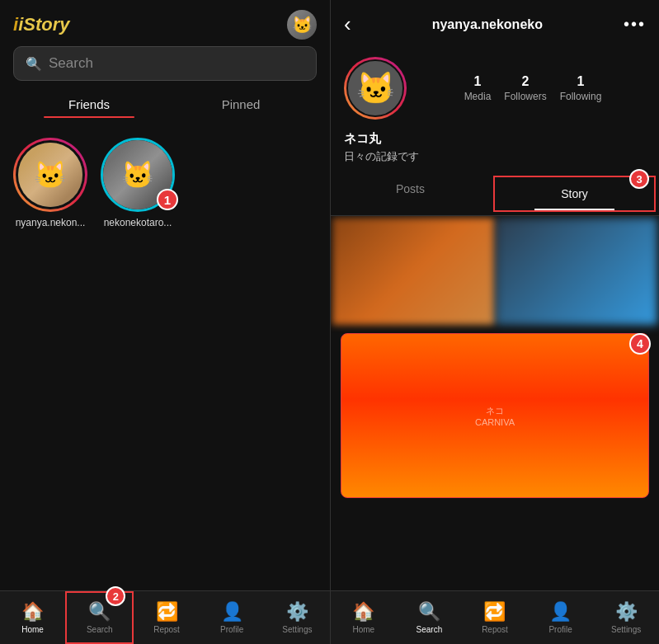 This screenshot has height=644, width=659. Describe the element at coordinates (495, 271) in the screenshot. I see `posts-grid` at that location.